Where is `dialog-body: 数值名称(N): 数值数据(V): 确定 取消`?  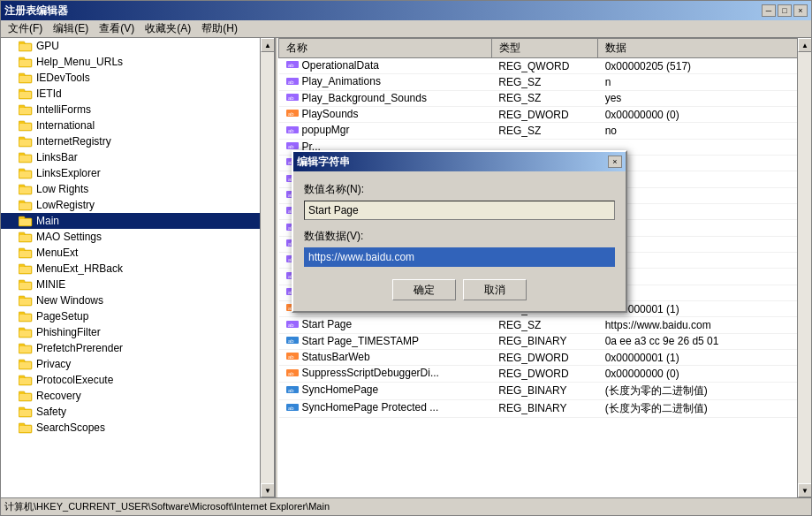 dialog-body: 数值名称(N): 数值数据(V): 确定 取消 is located at coordinates (459, 241).